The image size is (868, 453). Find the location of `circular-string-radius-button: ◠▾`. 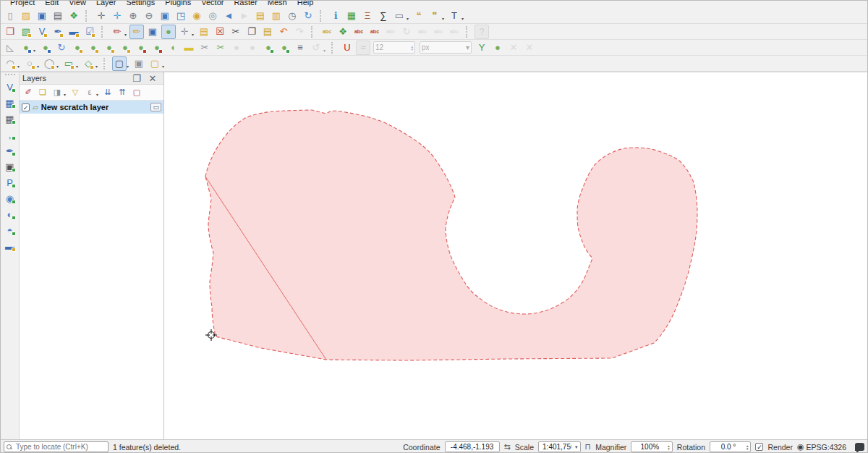

circular-string-radius-button: ◠▾ is located at coordinates (10, 64).